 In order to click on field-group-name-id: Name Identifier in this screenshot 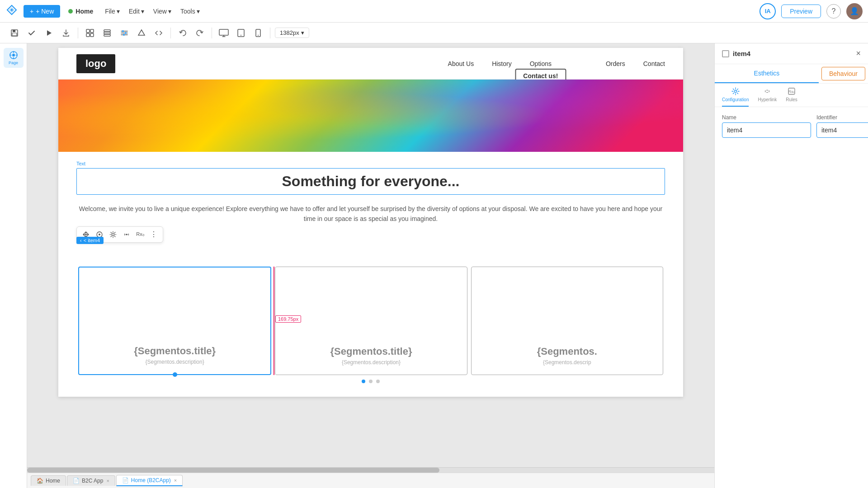, I will do `click(791, 126)`.